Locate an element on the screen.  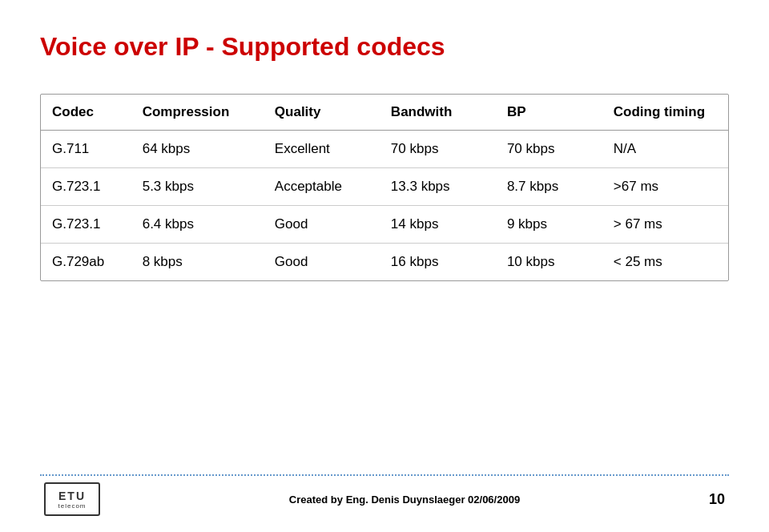
header-codec: Codec is located at coordinates (87, 112).